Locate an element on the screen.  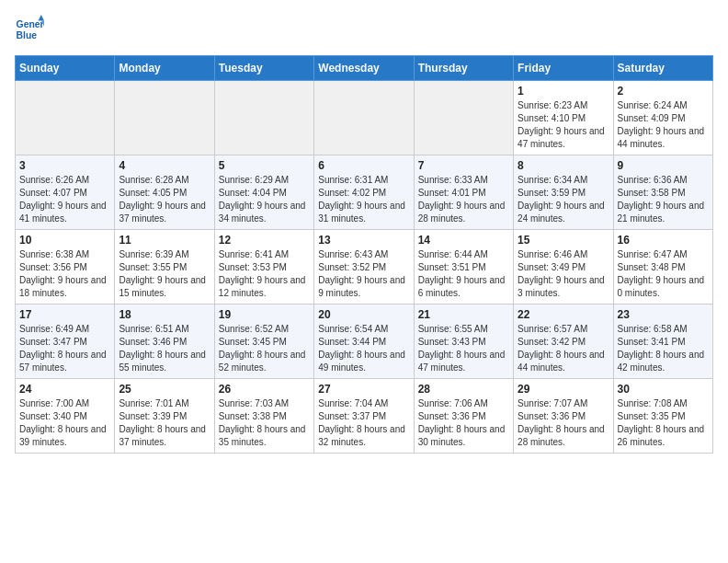
calendar-cell: 27Sunrise: 7:04 AM Sunset: 3:37 PM Dayli… is located at coordinates (364, 416).